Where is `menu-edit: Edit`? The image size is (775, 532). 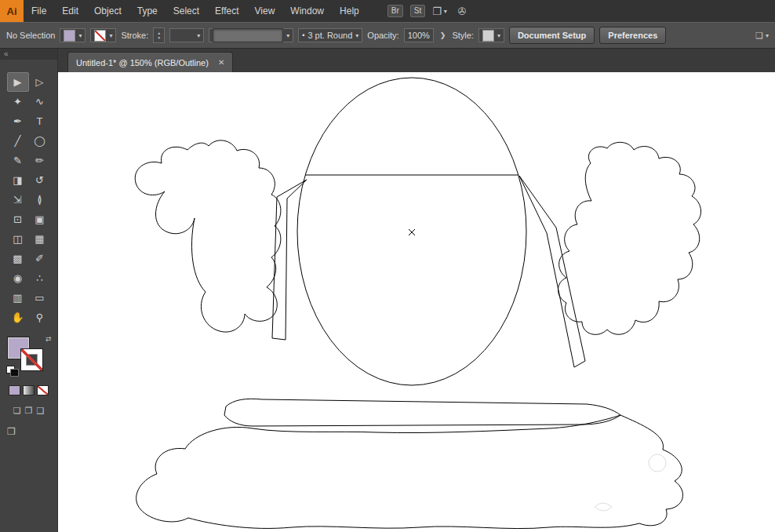
menu-edit: Edit is located at coordinates (71, 11).